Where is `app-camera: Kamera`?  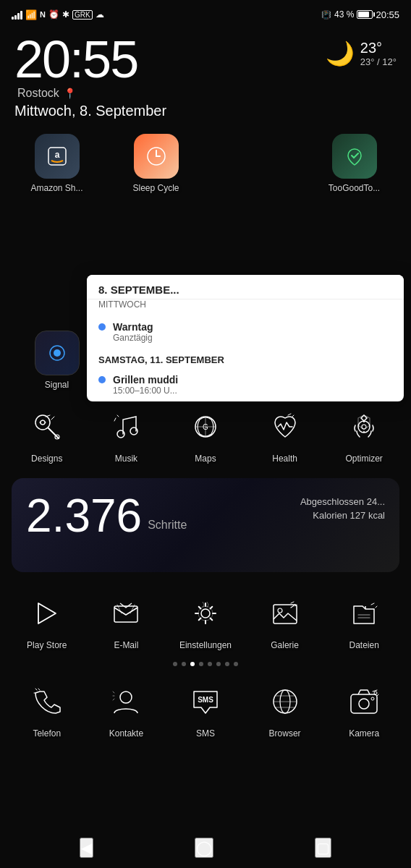
app-camera: Kamera is located at coordinates (364, 709).